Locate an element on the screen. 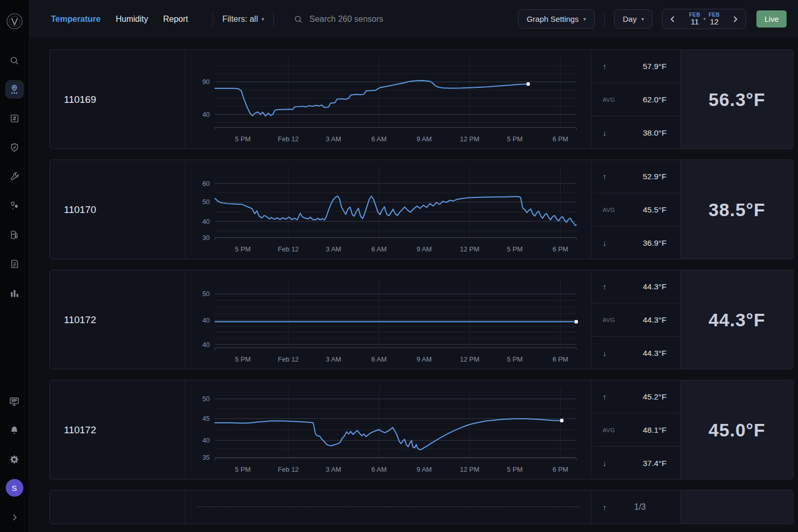  max-value: 52.9°F is located at coordinates (655, 177).